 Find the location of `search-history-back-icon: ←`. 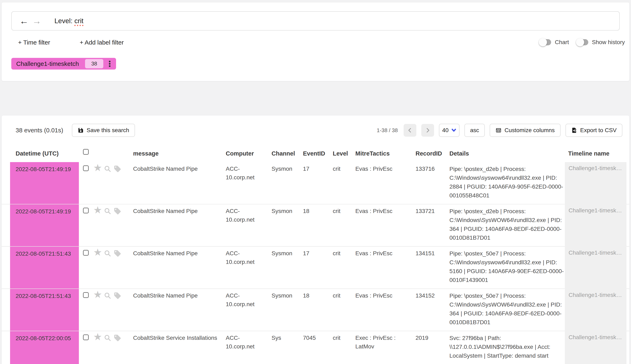

search-history-back-icon: ← is located at coordinates (24, 21).